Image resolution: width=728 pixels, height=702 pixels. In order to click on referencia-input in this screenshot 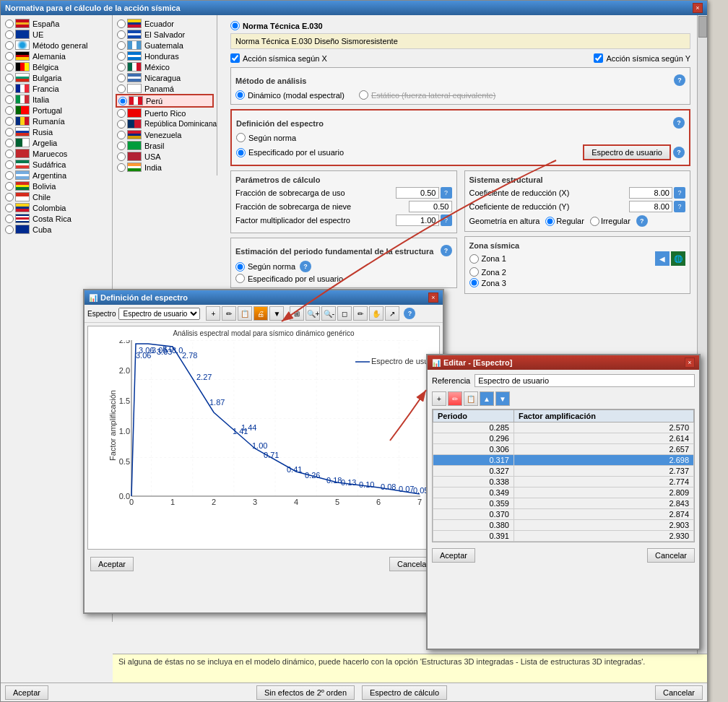, I will do `click(585, 381)`.